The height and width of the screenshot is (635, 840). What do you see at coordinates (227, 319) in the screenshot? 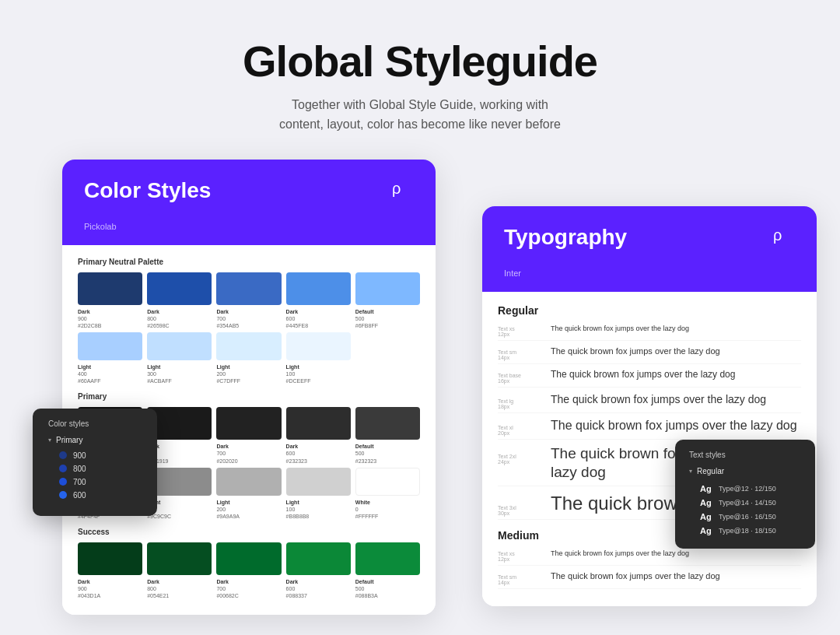
I see `swatch-label: Dark700#354AB5` at bounding box center [227, 319].